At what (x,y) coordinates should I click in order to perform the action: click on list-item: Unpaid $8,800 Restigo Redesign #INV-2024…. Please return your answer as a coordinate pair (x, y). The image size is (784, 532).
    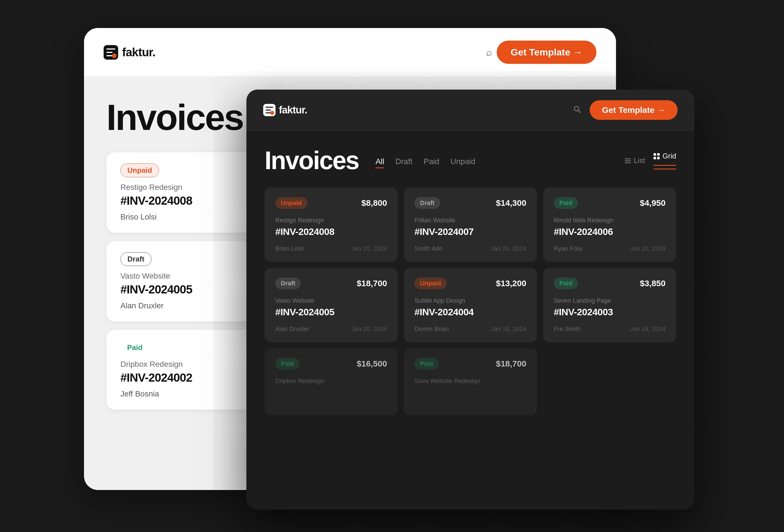
    Looking at the image, I should click on (331, 225).